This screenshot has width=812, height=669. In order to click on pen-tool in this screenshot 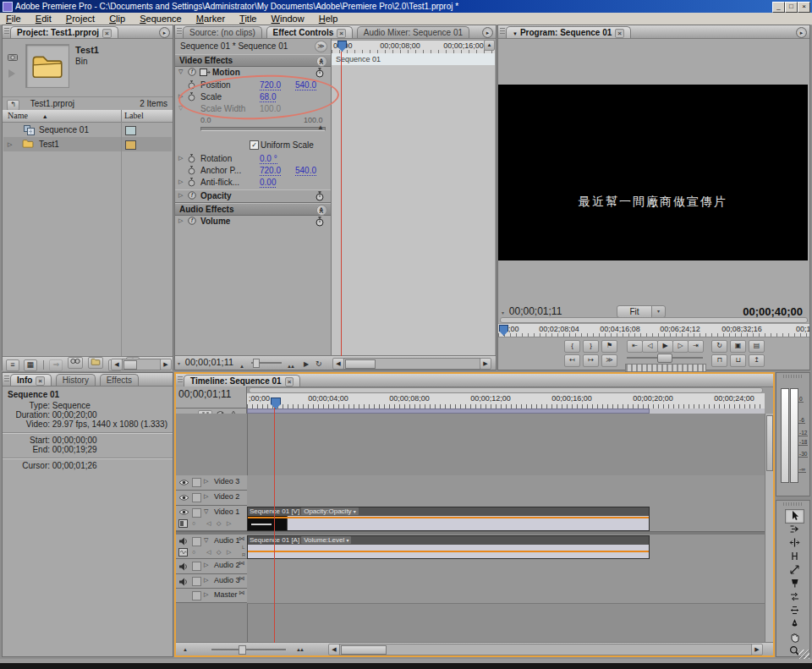, I will do `click(795, 624)`.